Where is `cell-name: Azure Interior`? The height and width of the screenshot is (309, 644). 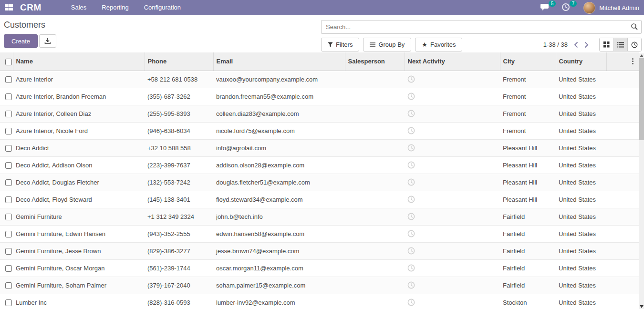 cell-name: Azure Interior is located at coordinates (79, 79).